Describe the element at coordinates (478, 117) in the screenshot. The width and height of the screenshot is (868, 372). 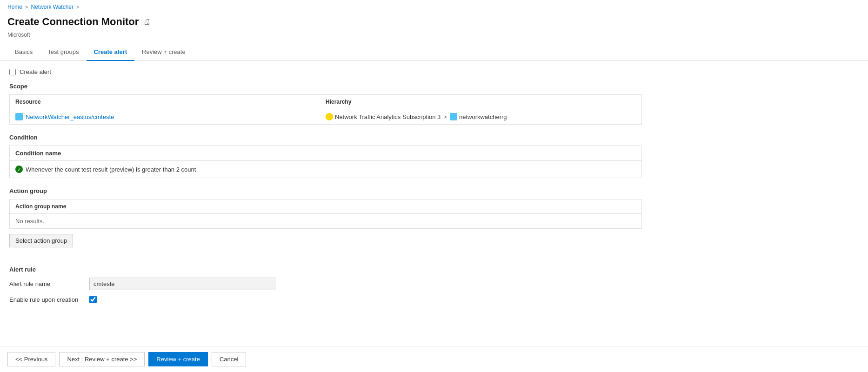
I see `hierarchy-rg: networkwatcherrg` at that location.